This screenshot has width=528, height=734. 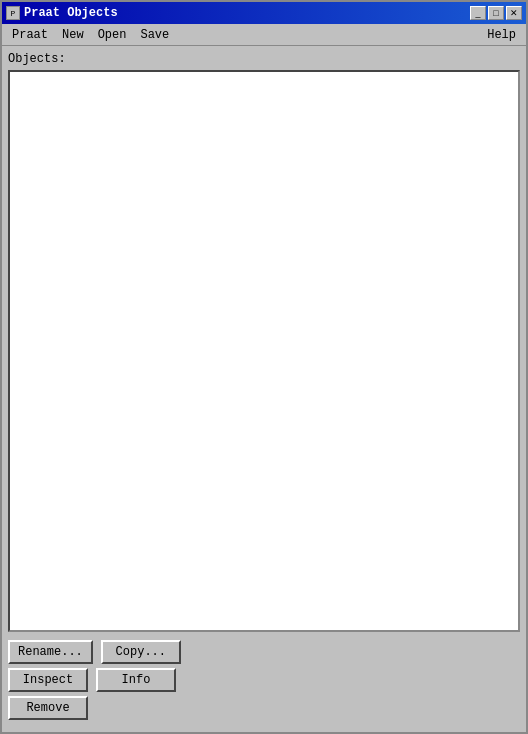 What do you see at coordinates (50, 652) in the screenshot?
I see `rename-button: Rename...` at bounding box center [50, 652].